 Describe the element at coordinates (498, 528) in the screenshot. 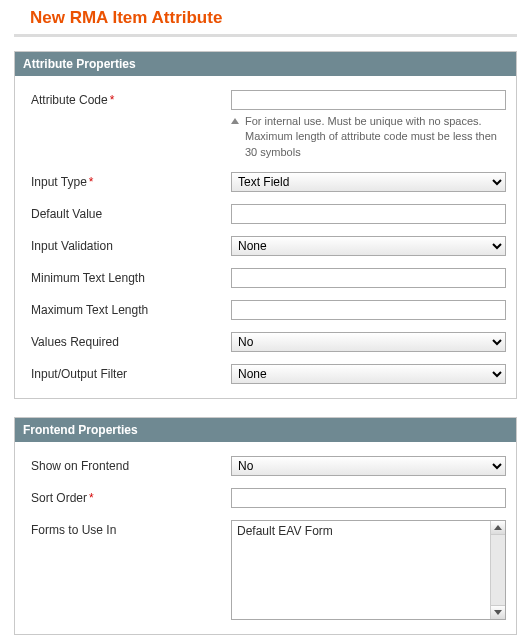

I see `scroll-up-button` at that location.